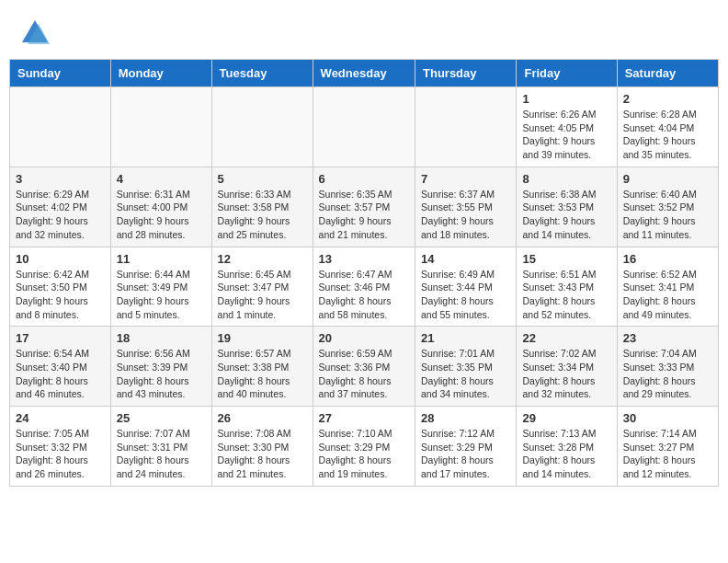 This screenshot has height=563, width=728. What do you see at coordinates (262, 287) in the screenshot?
I see `day-cell: 12Sunrise: 6:45 AMSunset: 3:47 PMDayligh…` at bounding box center [262, 287].